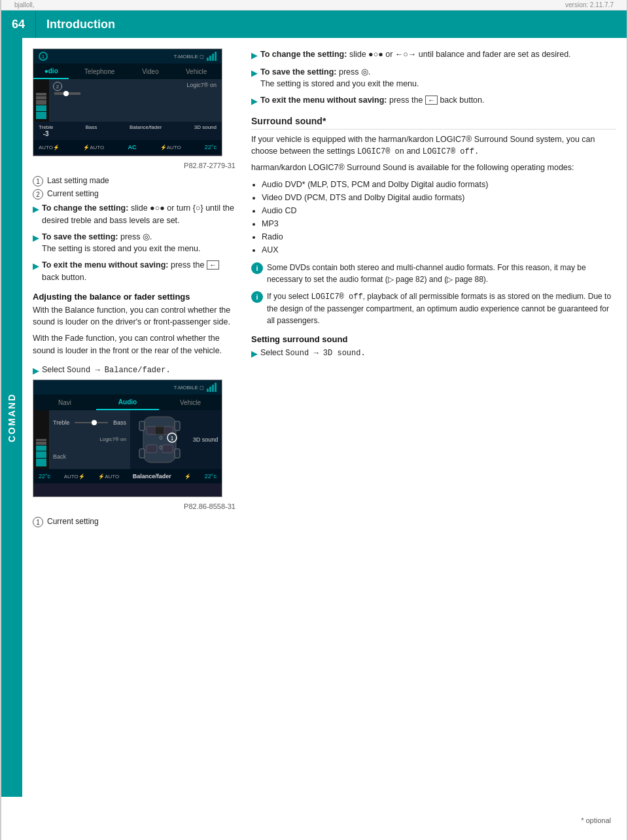  What do you see at coordinates (171, 438) in the screenshot?
I see `svg-text: 1` at bounding box center [171, 438].